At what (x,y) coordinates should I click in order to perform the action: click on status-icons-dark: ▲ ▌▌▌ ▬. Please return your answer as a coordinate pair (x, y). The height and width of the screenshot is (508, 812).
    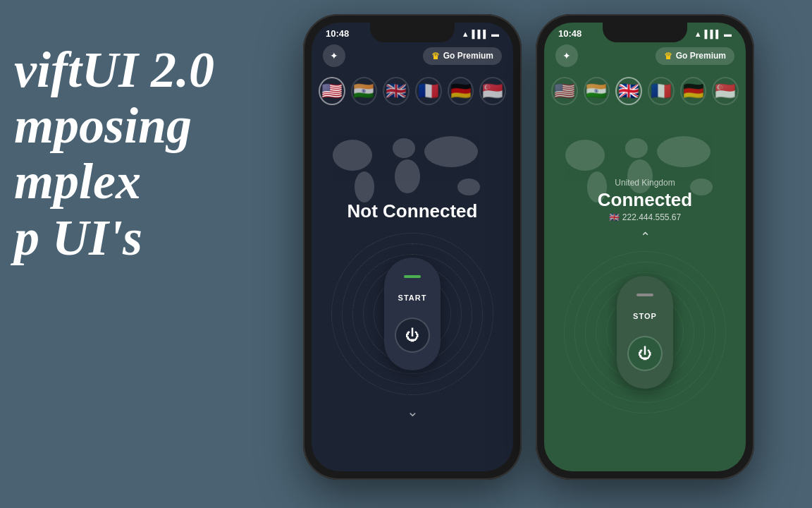
    Looking at the image, I should click on (481, 34).